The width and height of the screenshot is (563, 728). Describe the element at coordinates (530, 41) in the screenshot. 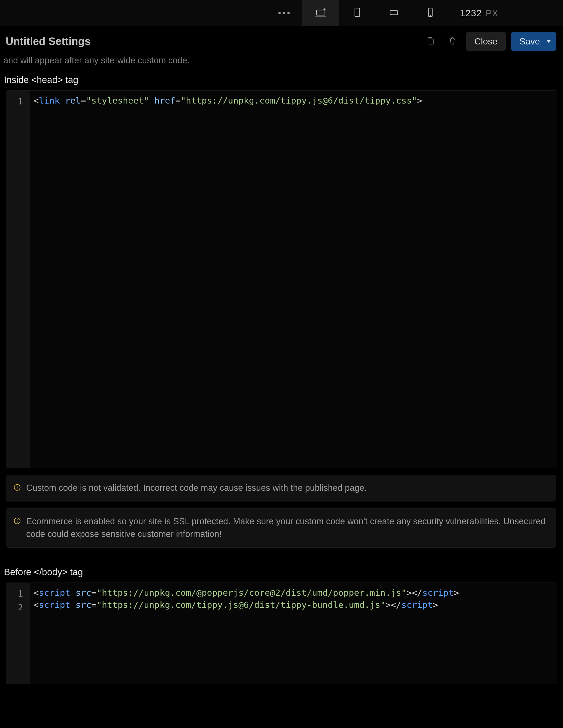

I see `save-button-label: Save` at that location.